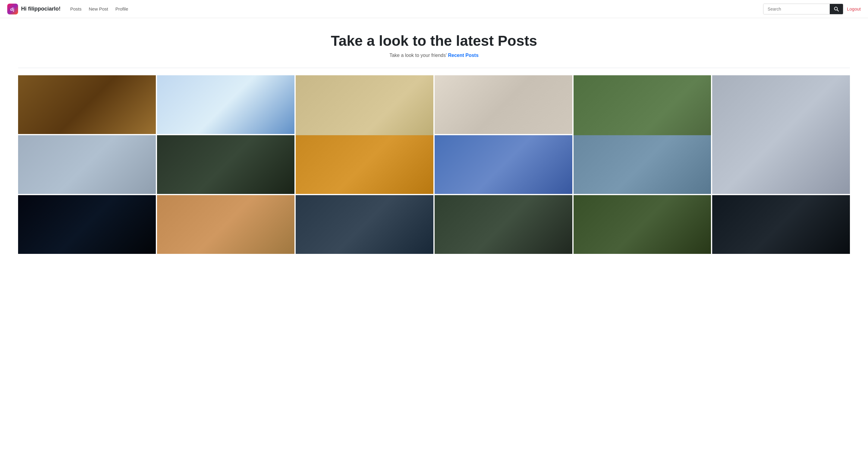  I want to click on gallery-item-stadium-sunset, so click(781, 225).